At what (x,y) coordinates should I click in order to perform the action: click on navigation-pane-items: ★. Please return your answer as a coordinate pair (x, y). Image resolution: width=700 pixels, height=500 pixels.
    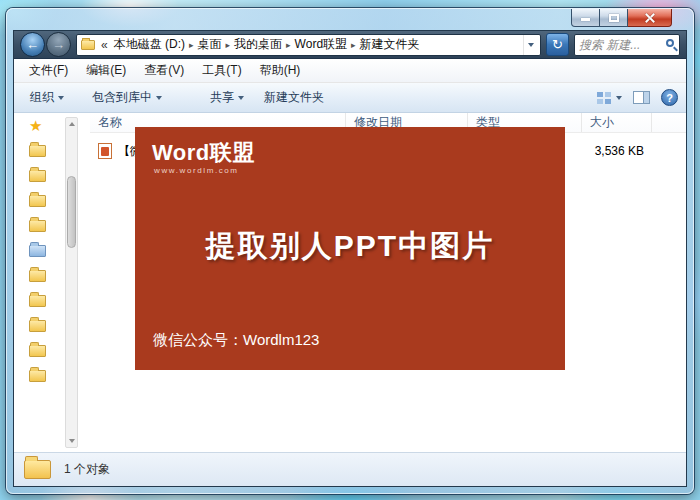
    Looking at the image, I should click on (38, 251).